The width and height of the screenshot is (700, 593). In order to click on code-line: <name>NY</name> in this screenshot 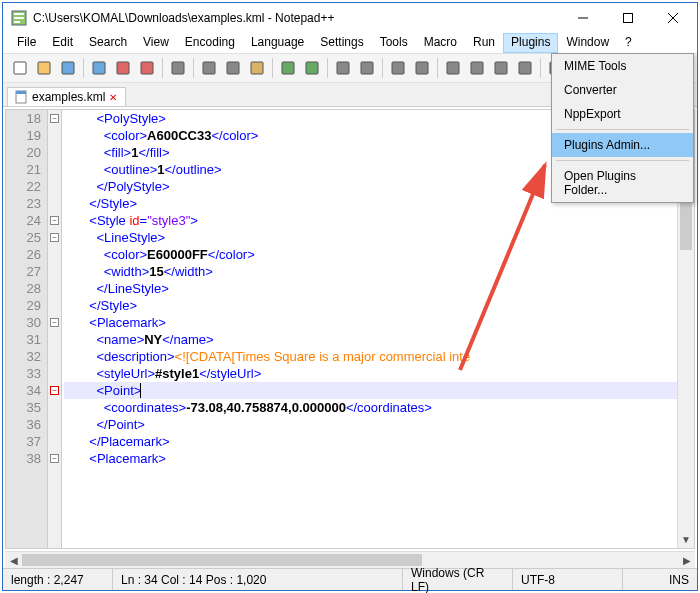, I will do `click(370, 340)`.